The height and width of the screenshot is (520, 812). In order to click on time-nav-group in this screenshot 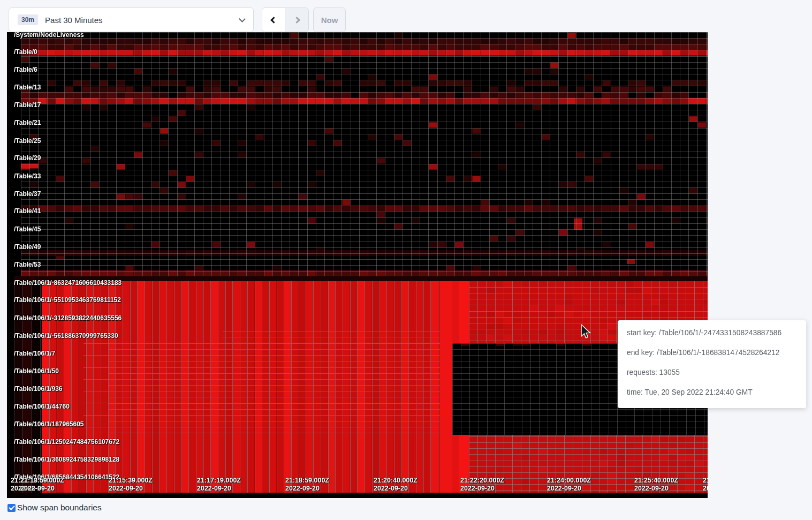, I will do `click(285, 20)`.